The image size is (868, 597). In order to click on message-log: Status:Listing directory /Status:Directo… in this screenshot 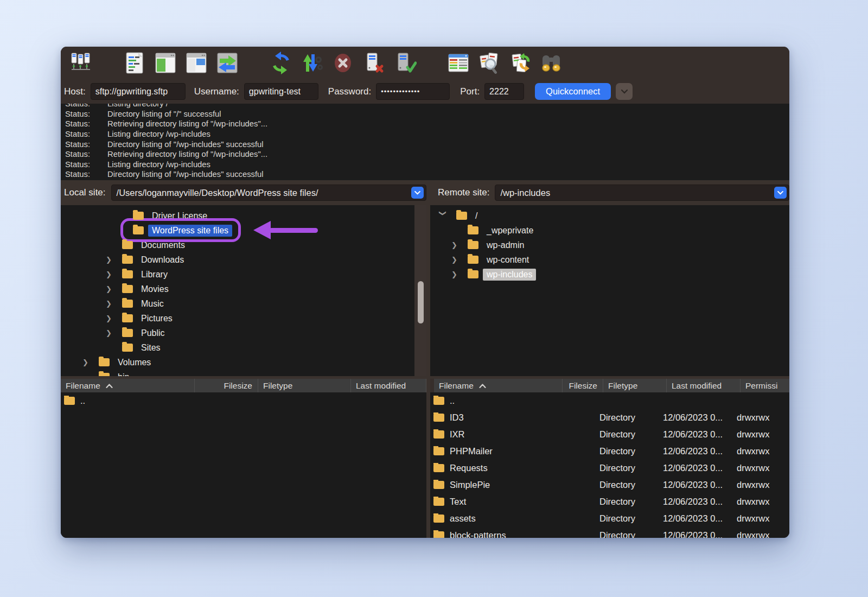, I will do `click(425, 142)`.